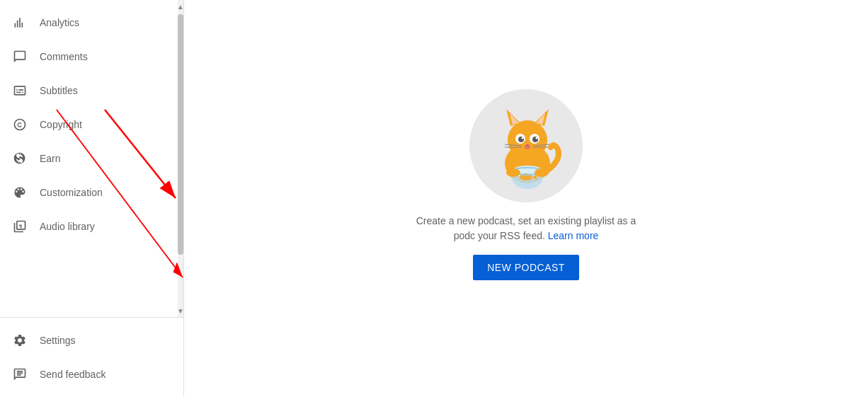 The height and width of the screenshot is (397, 868). Describe the element at coordinates (61, 125) in the screenshot. I see `sidebar-item-copyright-label: Copyright` at that location.